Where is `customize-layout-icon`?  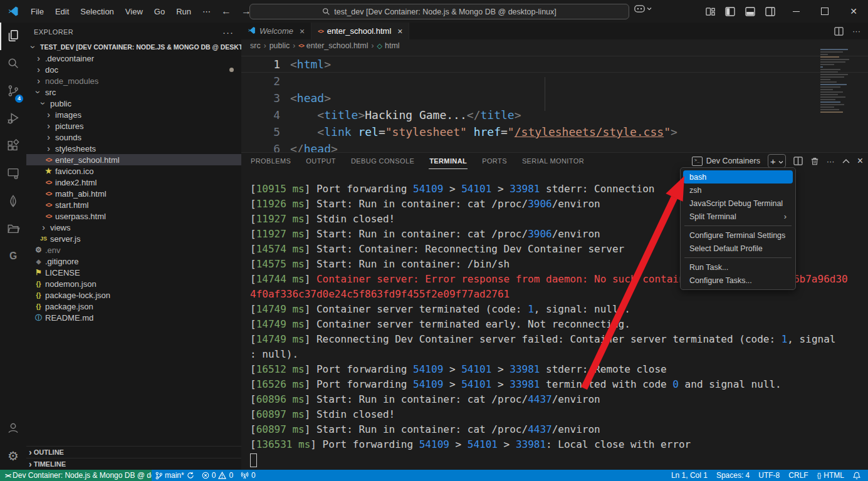
customize-layout-icon is located at coordinates (711, 11).